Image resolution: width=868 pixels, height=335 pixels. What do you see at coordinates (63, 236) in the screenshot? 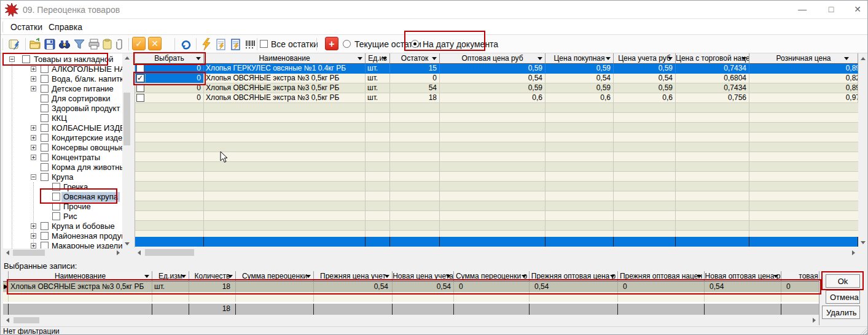
I see `tree-item: + Майонезная продукция` at bounding box center [63, 236].